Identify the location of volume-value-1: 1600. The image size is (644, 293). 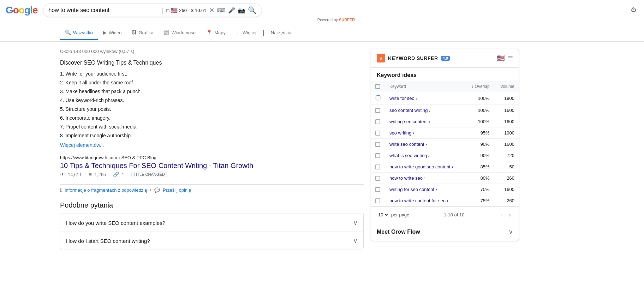
(506, 110).